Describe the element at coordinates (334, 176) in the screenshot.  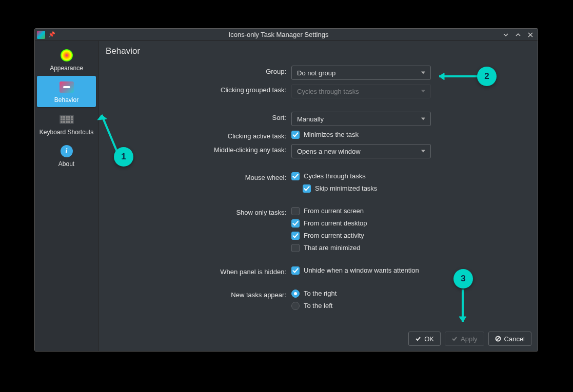
I see `cycles-label: Cycles through tasks` at that location.